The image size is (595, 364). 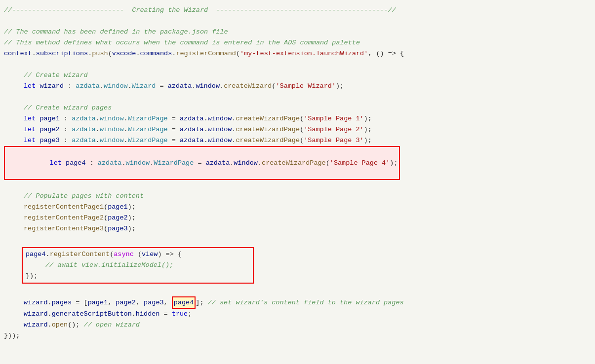 What do you see at coordinates (294, 130) in the screenshot?
I see `line-let-page2: let page2 : azdata.window.WizardPage = a…` at bounding box center [294, 130].